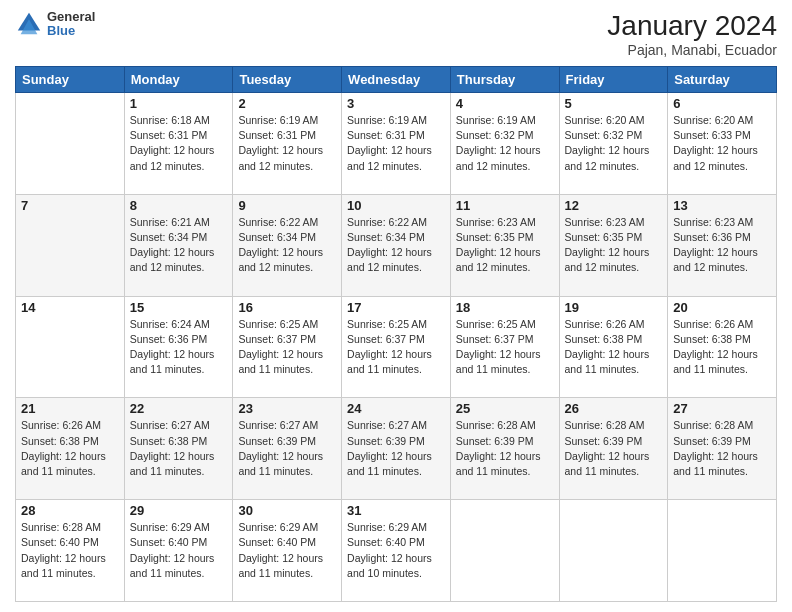 Image resolution: width=792 pixels, height=612 pixels. I want to click on day-number: 16, so click(287, 308).